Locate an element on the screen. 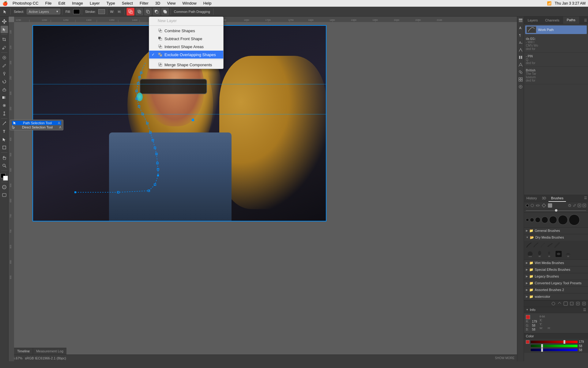 The image size is (588, 368). channels-tab: Channels is located at coordinates (552, 20).